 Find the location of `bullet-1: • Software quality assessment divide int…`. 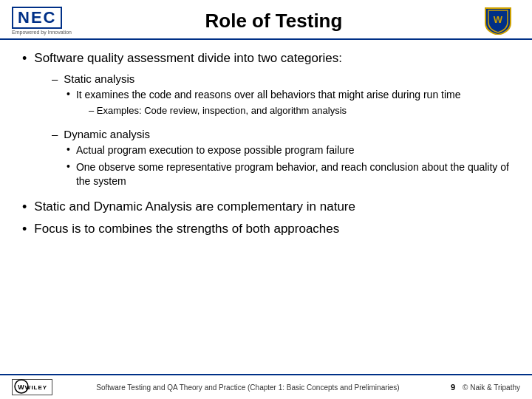

bullet-1: • Software quality assessment divide int… is located at coordinates (266, 58).